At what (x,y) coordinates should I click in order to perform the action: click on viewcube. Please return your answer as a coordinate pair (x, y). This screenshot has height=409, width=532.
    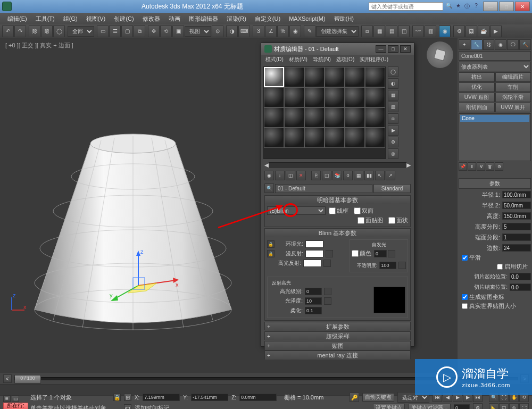
    Looking at the image, I should click on (440, 55).